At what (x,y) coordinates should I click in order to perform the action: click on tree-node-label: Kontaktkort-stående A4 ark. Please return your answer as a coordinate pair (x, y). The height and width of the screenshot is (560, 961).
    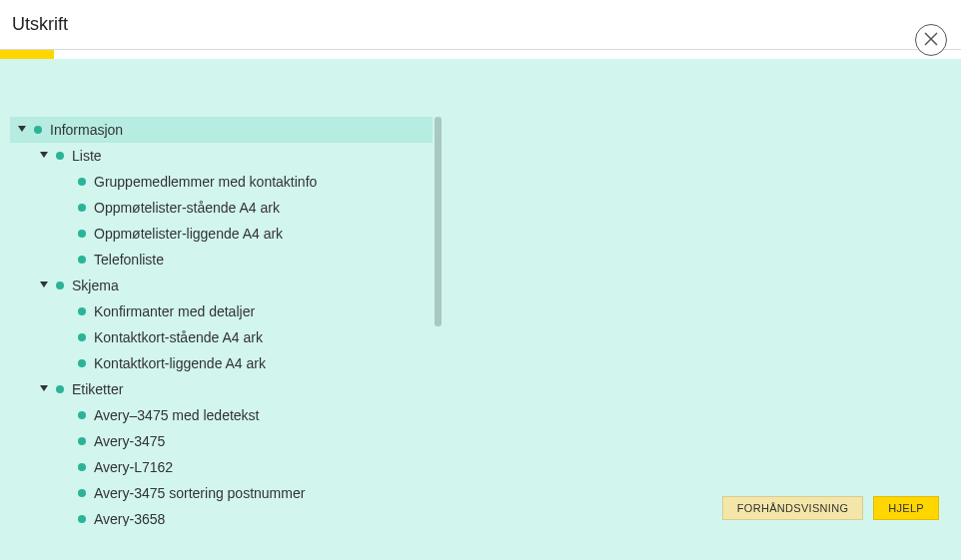
    Looking at the image, I should click on (178, 337).